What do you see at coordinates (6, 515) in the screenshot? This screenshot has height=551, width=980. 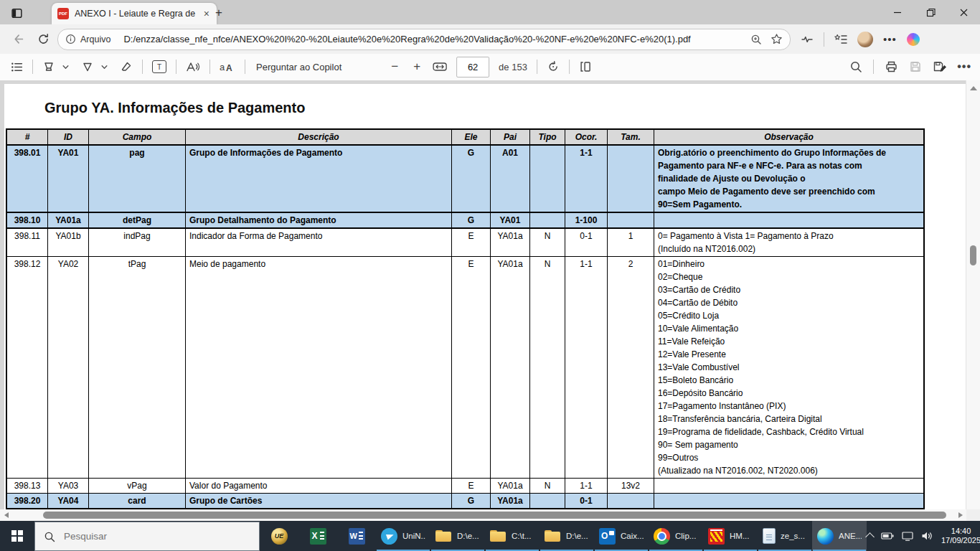 I see `scroll-left-icon` at bounding box center [6, 515].